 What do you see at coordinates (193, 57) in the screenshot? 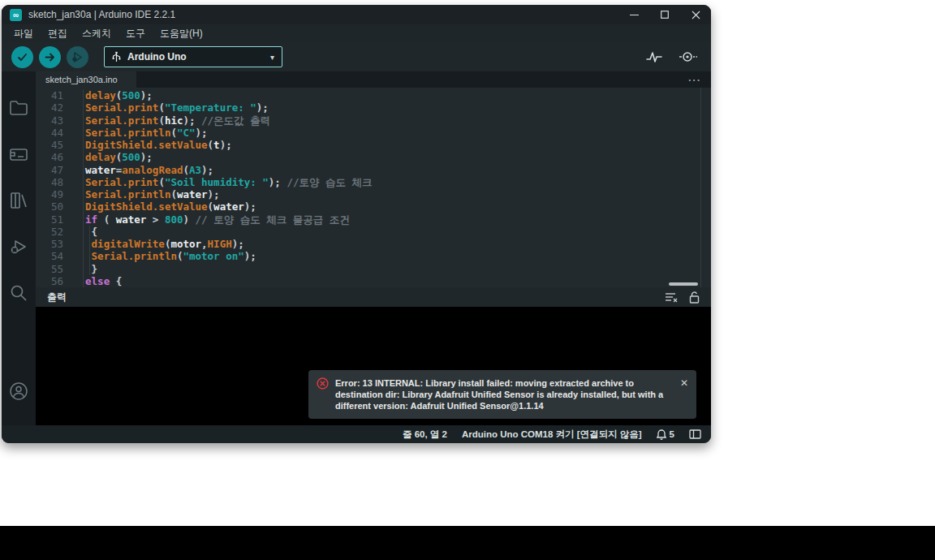
I see `board-selector: Arduino Uno ▾` at bounding box center [193, 57].